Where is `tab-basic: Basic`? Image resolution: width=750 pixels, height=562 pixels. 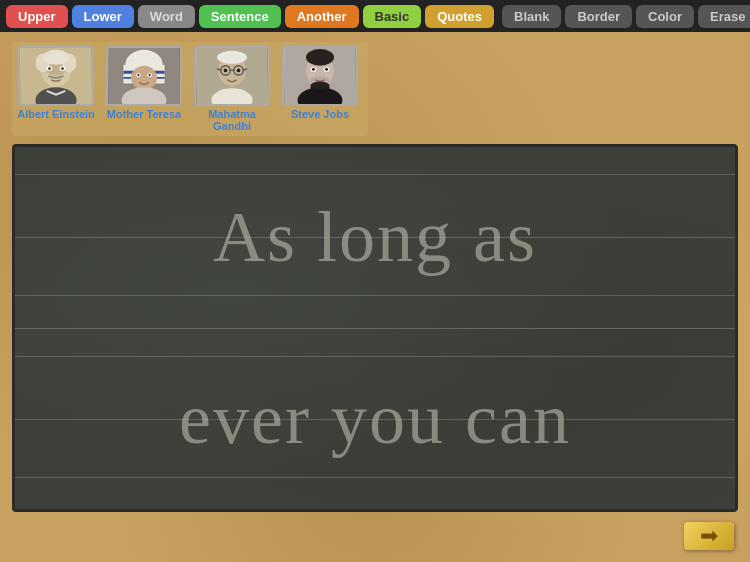 tab-basic: Basic is located at coordinates (392, 16).